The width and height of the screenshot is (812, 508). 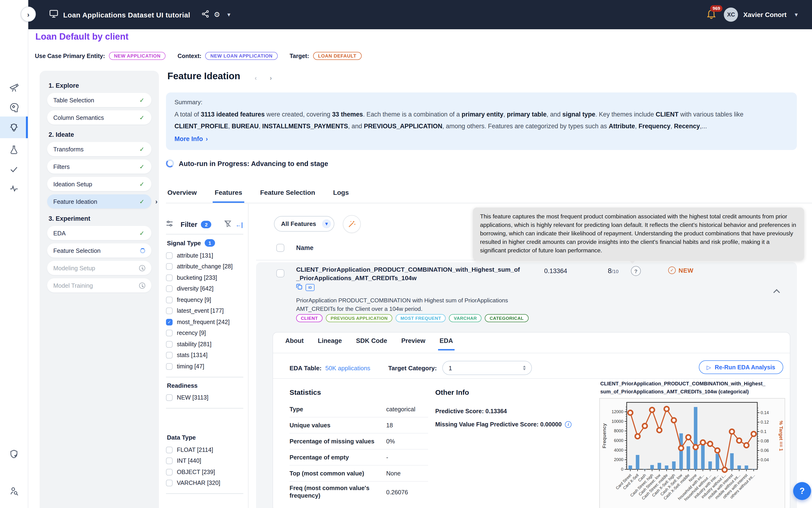 What do you see at coordinates (241, 56) in the screenshot?
I see `context-badge: NEW LOAN APPLICATION` at bounding box center [241, 56].